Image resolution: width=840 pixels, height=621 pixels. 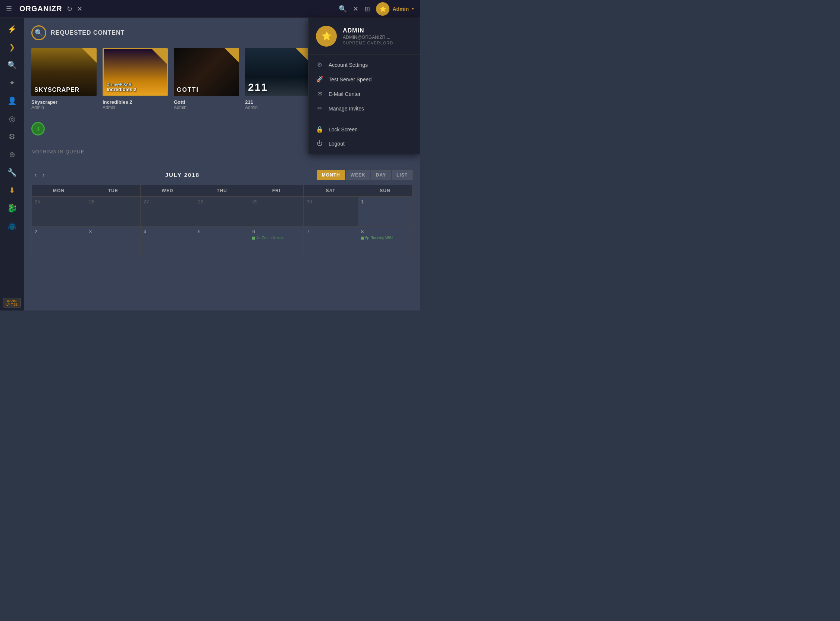 What do you see at coordinates (135, 72) in the screenshot?
I see `movie-poster-incredibles: Disney·PIXAR Incredibles 2` at bounding box center [135, 72].